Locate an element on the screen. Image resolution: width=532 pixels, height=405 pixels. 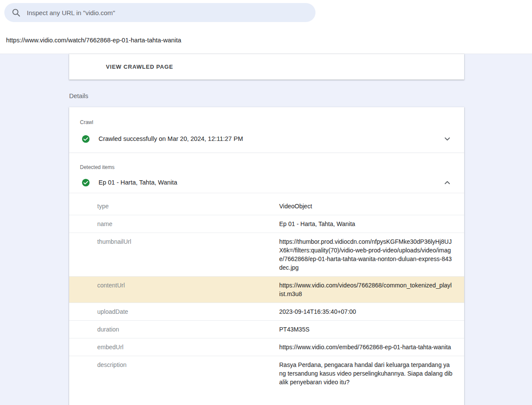
property-value: PT43M35S is located at coordinates (372, 329).